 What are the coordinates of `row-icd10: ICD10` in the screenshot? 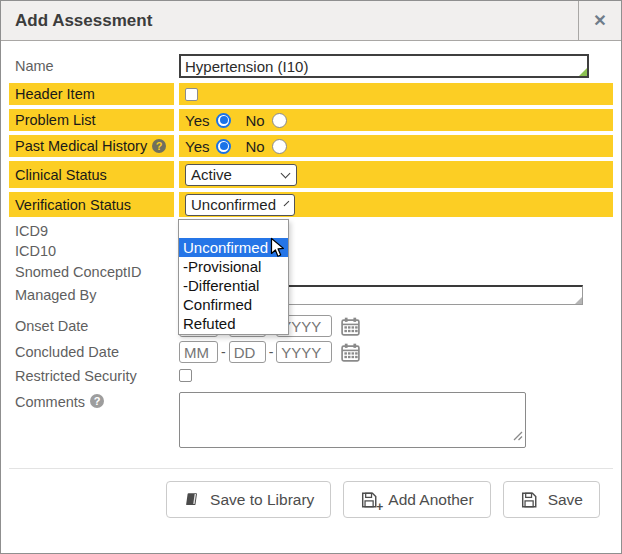 It's located at (311, 251).